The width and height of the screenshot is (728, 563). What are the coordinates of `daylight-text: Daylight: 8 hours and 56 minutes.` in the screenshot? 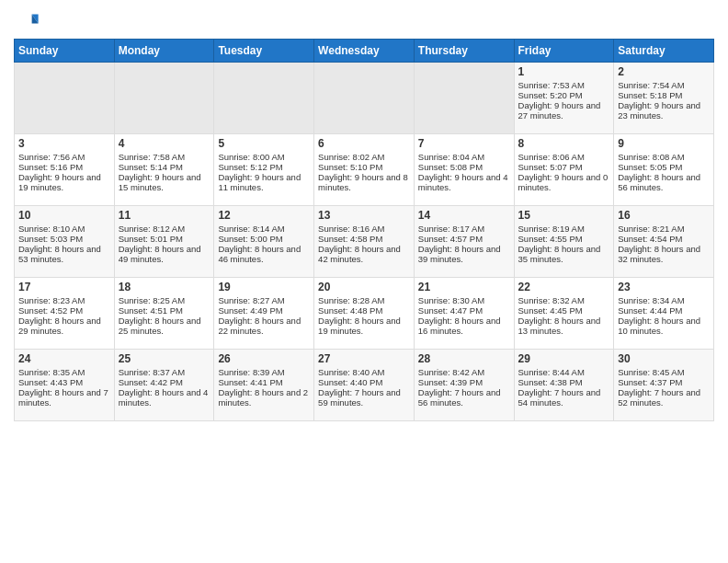 It's located at (664, 182).